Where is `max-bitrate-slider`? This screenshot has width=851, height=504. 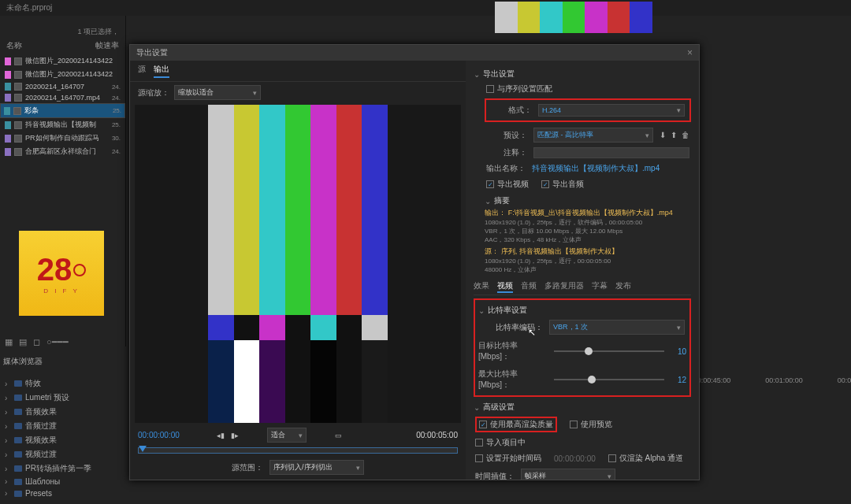
max-bitrate-slider is located at coordinates (609, 380).